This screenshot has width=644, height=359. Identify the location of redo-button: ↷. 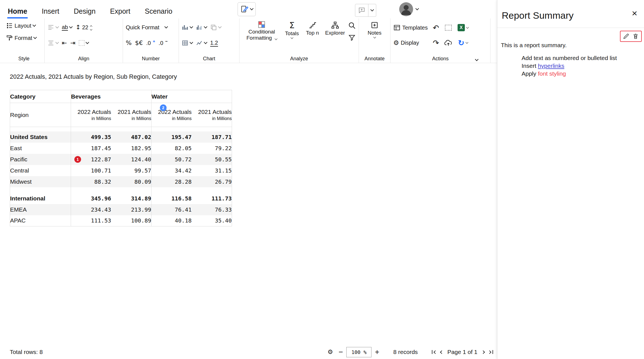
(436, 43).